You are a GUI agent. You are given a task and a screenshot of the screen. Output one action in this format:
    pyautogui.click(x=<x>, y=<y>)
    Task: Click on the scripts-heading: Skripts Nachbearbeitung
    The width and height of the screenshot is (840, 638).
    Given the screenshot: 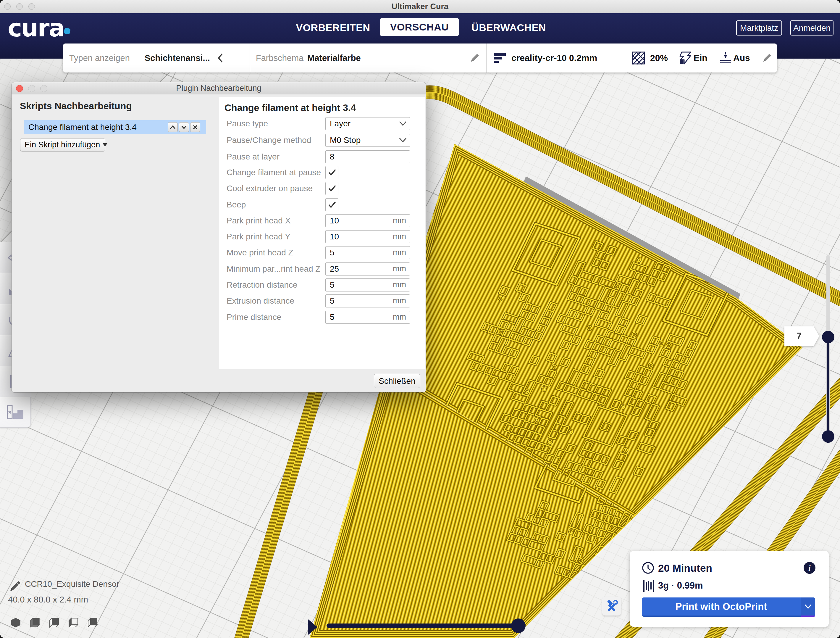 What is the action you would take?
    pyautogui.click(x=76, y=106)
    